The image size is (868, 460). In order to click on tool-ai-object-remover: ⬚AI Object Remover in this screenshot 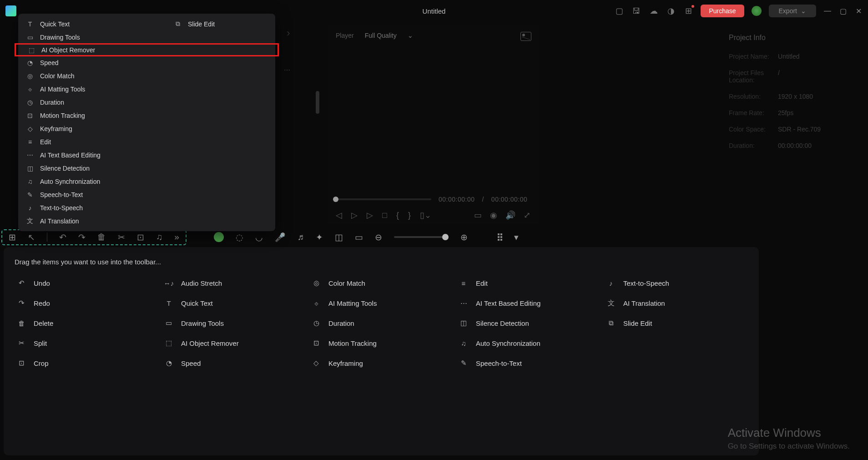, I will do `click(234, 343)`.